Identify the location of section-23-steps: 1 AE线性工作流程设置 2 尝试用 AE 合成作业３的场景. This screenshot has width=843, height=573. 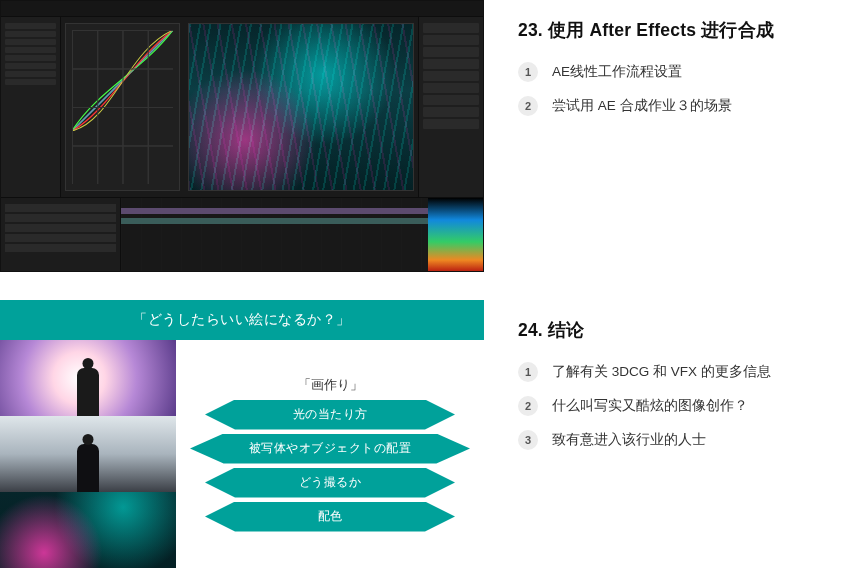
(680, 89).